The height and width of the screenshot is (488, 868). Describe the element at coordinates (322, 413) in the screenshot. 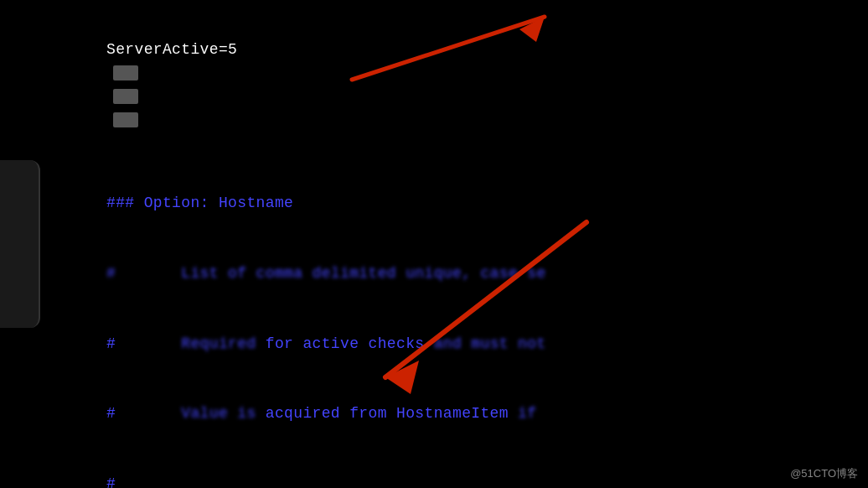

I see `value-text: # Value is acquired from HostnameItem if` at that location.